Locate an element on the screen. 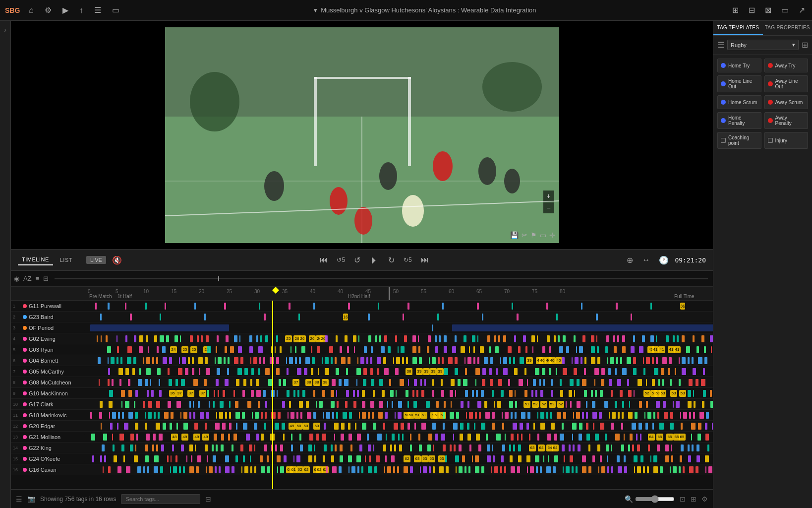  tab-list: LIST is located at coordinates (66, 260).